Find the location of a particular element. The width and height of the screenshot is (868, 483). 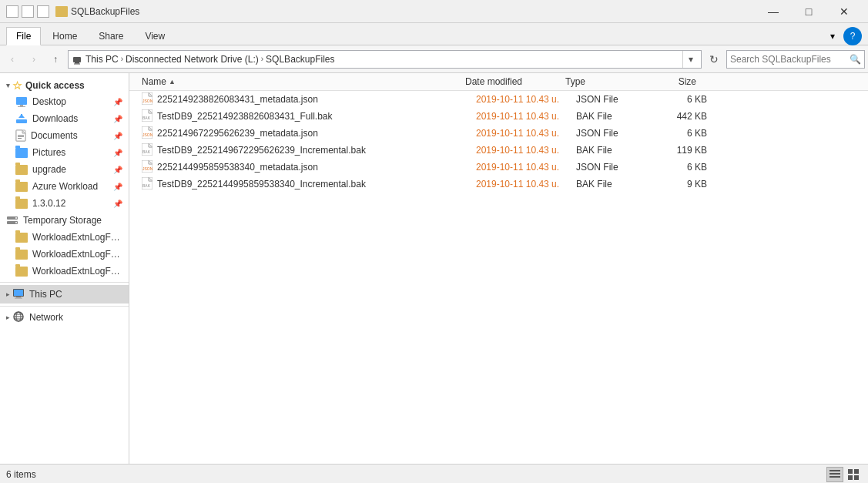

sidebar-item-documents: Documents 📌 is located at coordinates (65, 136).